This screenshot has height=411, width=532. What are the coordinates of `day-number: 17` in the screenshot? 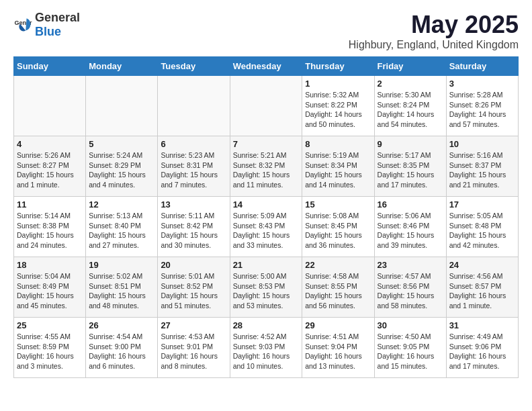 It's located at (482, 204).